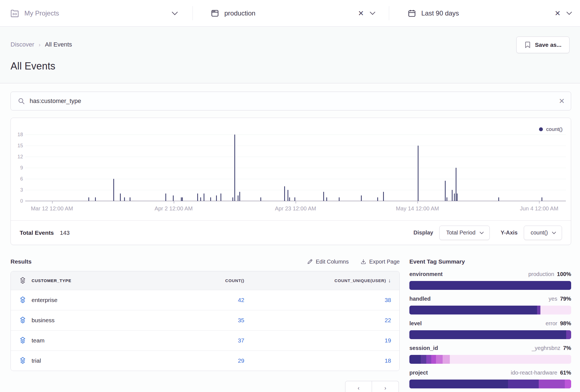 This screenshot has height=392, width=580. Describe the element at coordinates (541, 129) in the screenshot. I see `legend-dot-icon` at that location.